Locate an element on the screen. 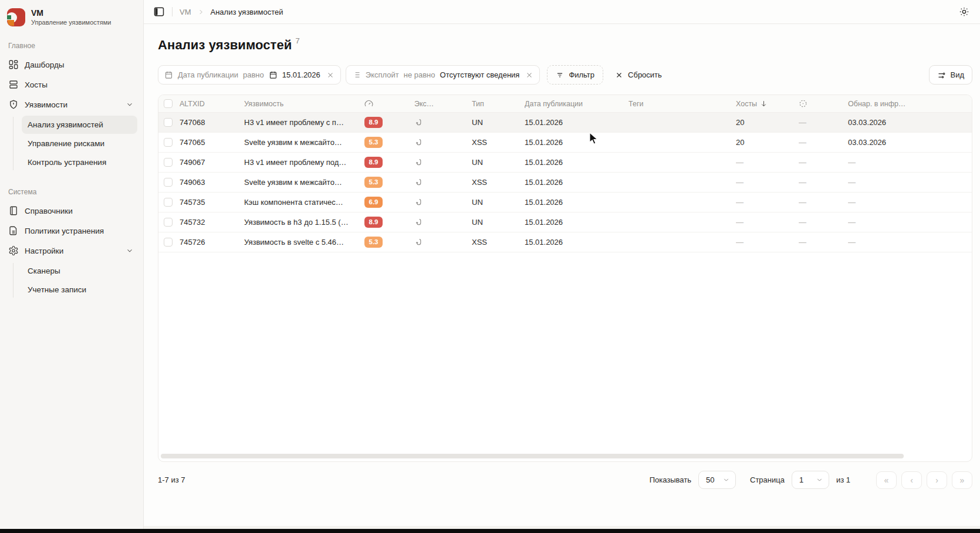 This screenshot has width=980, height=533. list-icon is located at coordinates (357, 75).